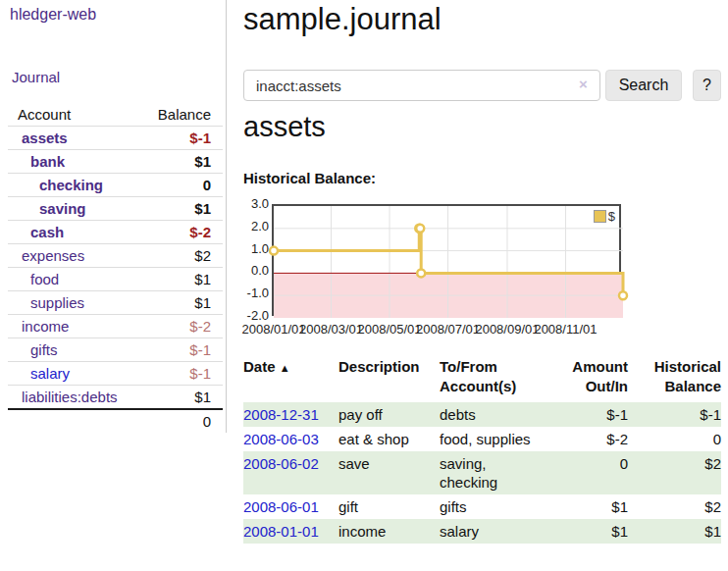  What do you see at coordinates (422, 85) in the screenshot?
I see `search-input` at bounding box center [422, 85].